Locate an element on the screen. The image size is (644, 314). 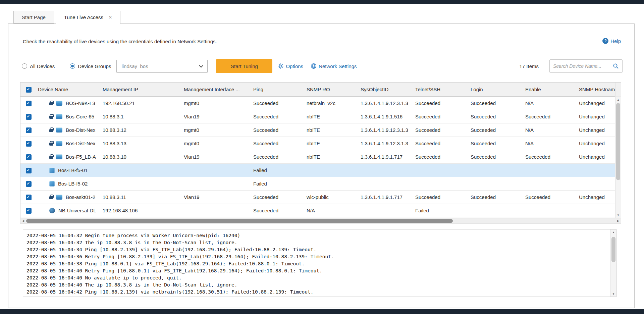
tab-tune-live-access: Tune Live Access × is located at coordinates (88, 17).